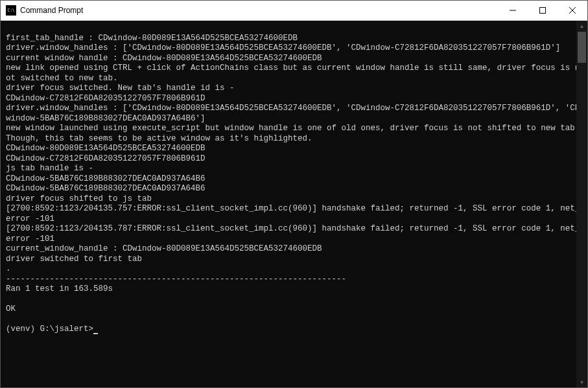 The image size is (588, 388). I want to click on maximize-button, so click(543, 10).